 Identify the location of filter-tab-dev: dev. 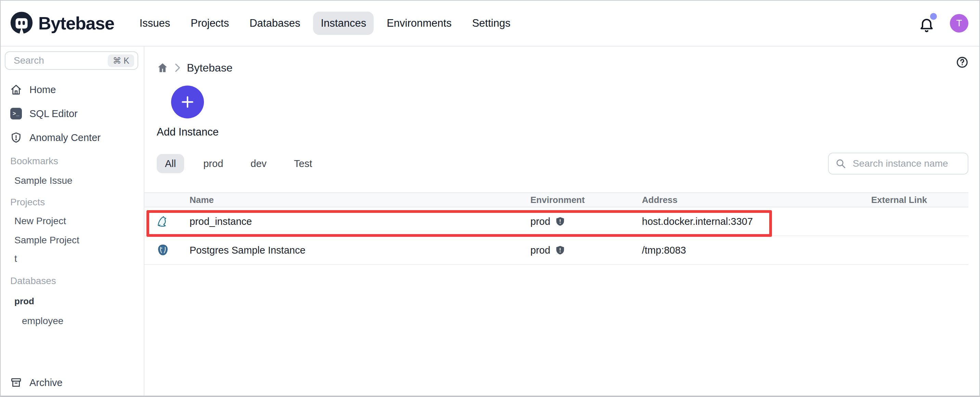
(259, 164).